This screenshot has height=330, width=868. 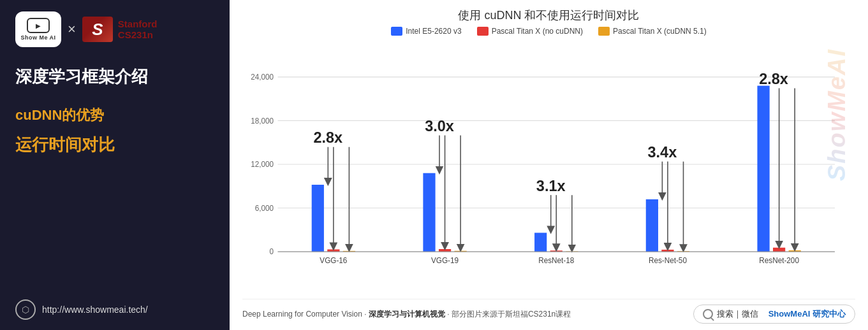 What do you see at coordinates (668, 261) in the screenshot?
I see `svg-text: Res-Net-50` at bounding box center [668, 261].